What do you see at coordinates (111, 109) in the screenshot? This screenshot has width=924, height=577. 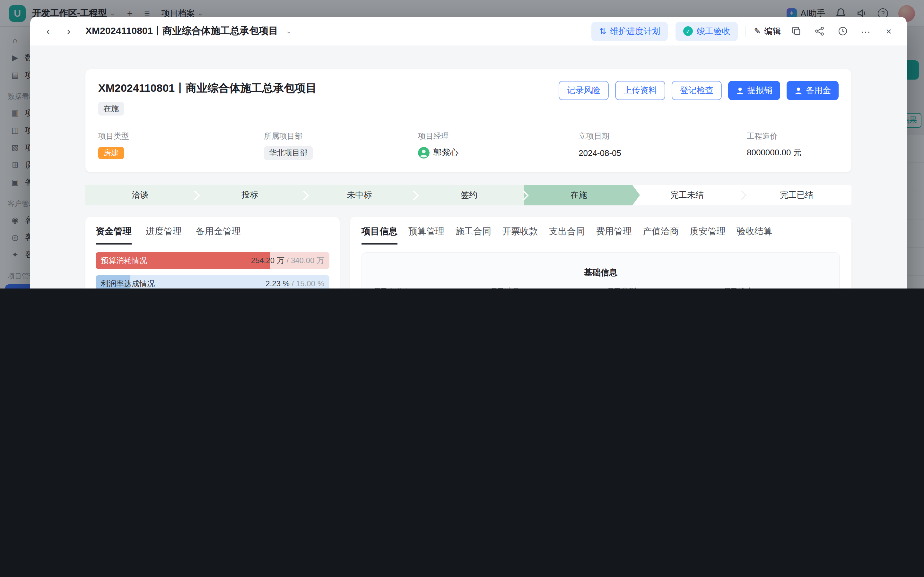 I see `status-badge: 在施` at bounding box center [111, 109].